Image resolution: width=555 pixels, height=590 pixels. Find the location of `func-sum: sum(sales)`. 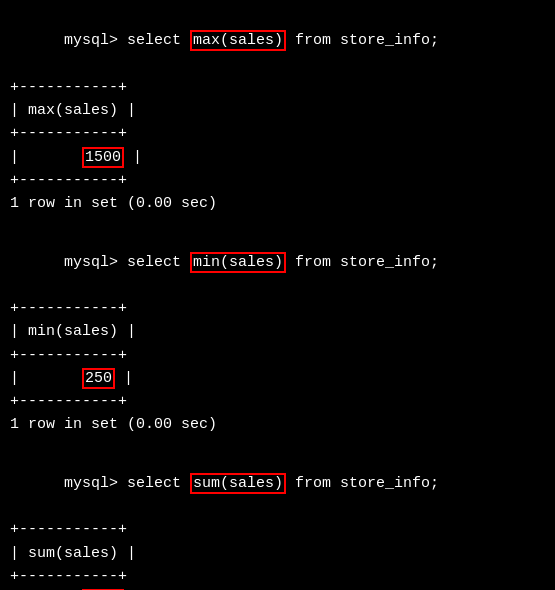

func-sum: sum(sales) is located at coordinates (238, 484).